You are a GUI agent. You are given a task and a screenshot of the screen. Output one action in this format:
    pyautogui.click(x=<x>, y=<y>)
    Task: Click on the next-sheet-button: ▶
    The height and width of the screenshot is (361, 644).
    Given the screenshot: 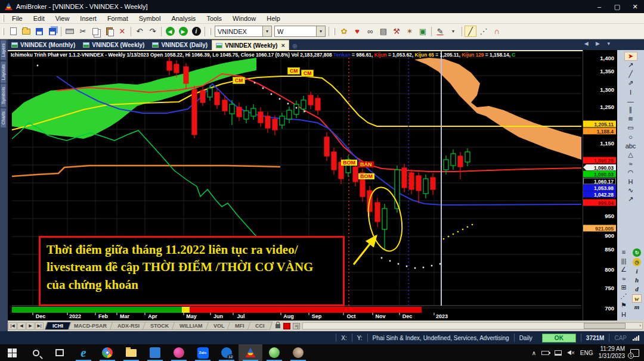 What is the action you would take?
    pyautogui.click(x=30, y=326)
    